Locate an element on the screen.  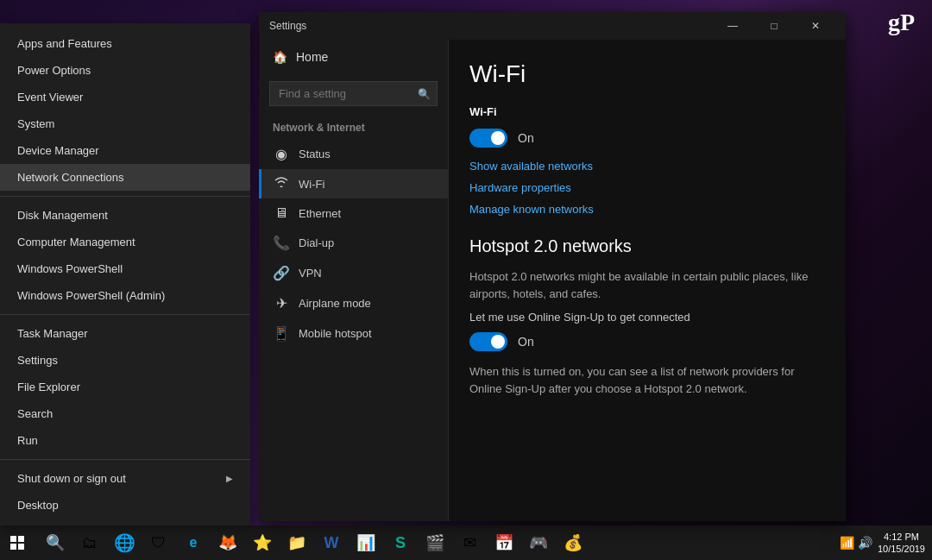
taskbar-s-icon: S is located at coordinates (400, 543).